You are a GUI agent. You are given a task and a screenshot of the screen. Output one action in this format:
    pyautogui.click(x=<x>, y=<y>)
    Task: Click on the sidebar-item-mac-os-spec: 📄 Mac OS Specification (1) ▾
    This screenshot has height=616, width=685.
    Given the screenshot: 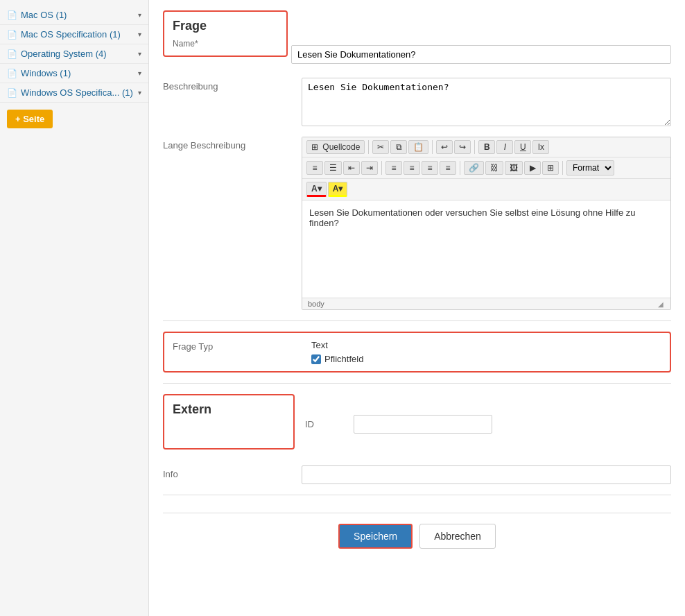 What is the action you would take?
    pyautogui.click(x=74, y=35)
    